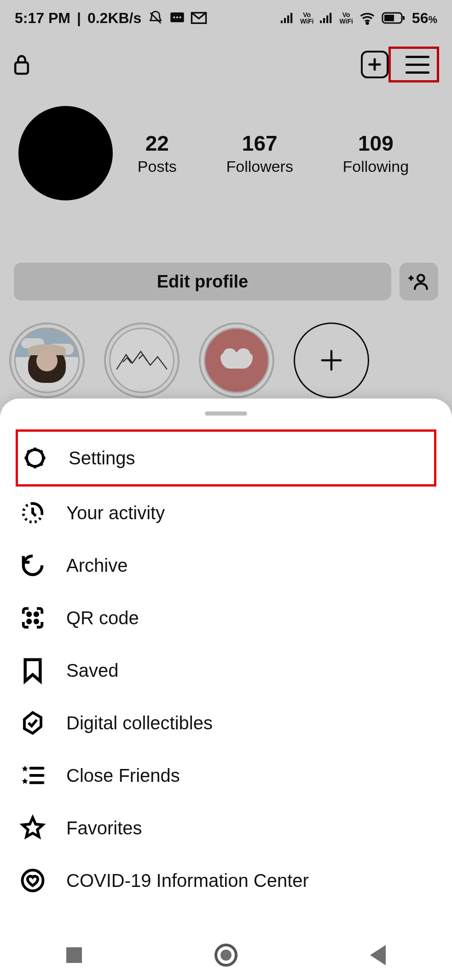 The height and width of the screenshot is (980, 452). I want to click on create-button, so click(375, 65).